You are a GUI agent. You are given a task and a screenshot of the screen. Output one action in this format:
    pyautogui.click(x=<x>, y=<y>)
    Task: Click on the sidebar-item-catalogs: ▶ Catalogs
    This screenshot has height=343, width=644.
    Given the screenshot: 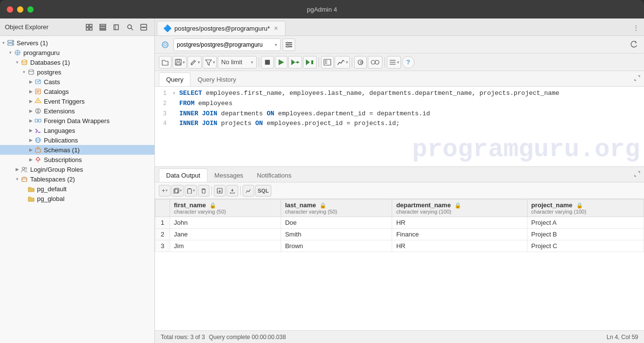 What is the action you would take?
    pyautogui.click(x=77, y=91)
    